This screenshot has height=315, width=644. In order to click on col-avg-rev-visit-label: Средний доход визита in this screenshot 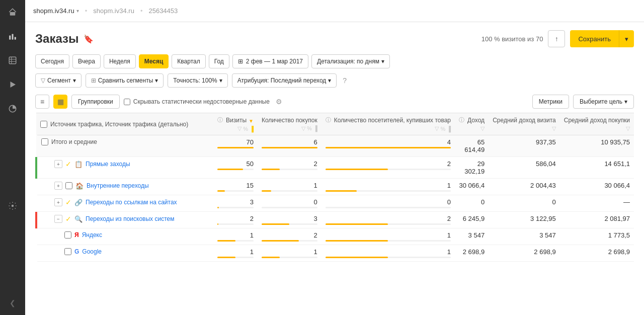, I will do `click(524, 120)`.